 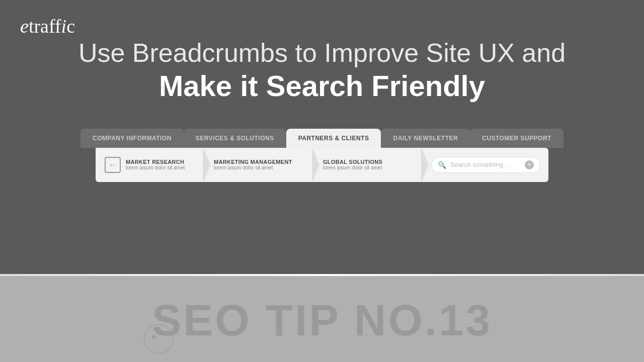 What do you see at coordinates (486, 165) in the screenshot?
I see `search-item: 🔍 Search something . . . ✕` at bounding box center [486, 165].